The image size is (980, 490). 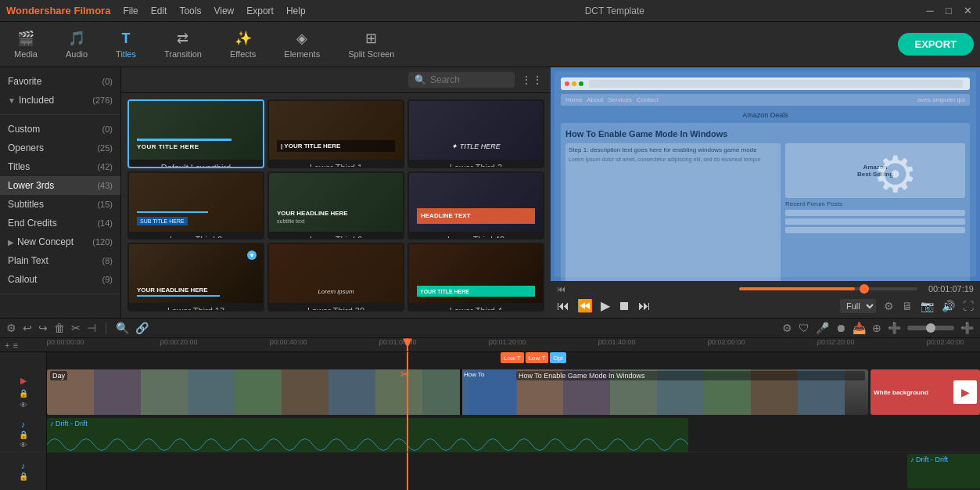 What do you see at coordinates (302, 54) in the screenshot?
I see `tool-elements-label: Elements` at bounding box center [302, 54].